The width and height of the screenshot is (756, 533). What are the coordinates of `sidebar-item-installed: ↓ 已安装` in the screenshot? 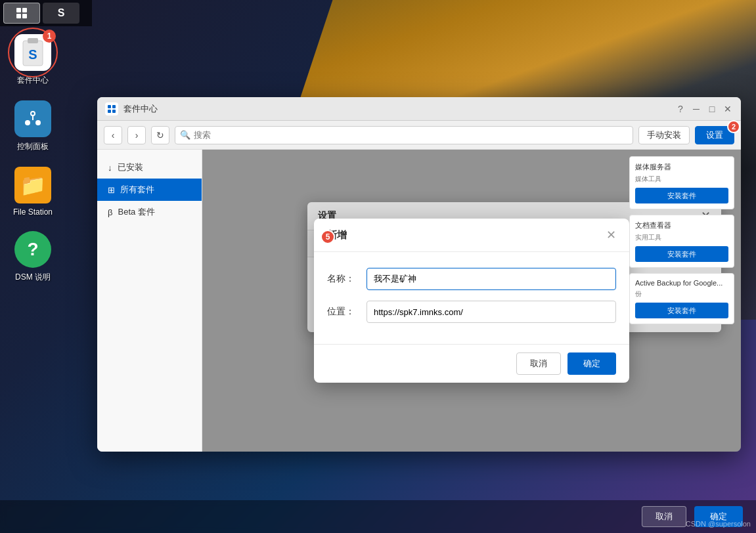 It's located at (150, 167).